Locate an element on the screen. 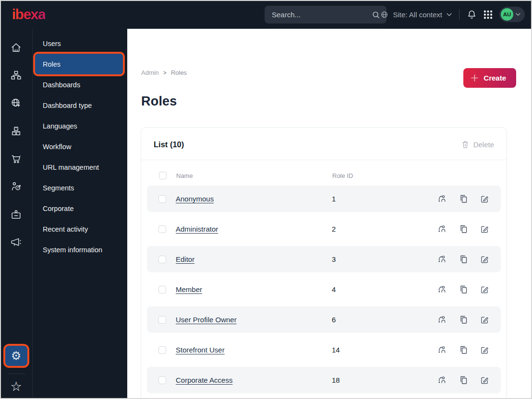  create-button: Create is located at coordinates (490, 78).